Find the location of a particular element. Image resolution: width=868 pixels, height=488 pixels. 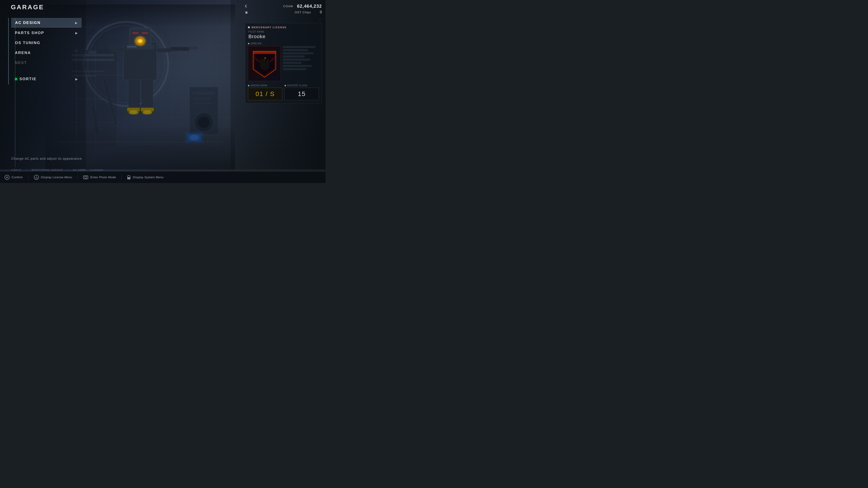

coam-value: 62,464,232 is located at coordinates (308, 6).